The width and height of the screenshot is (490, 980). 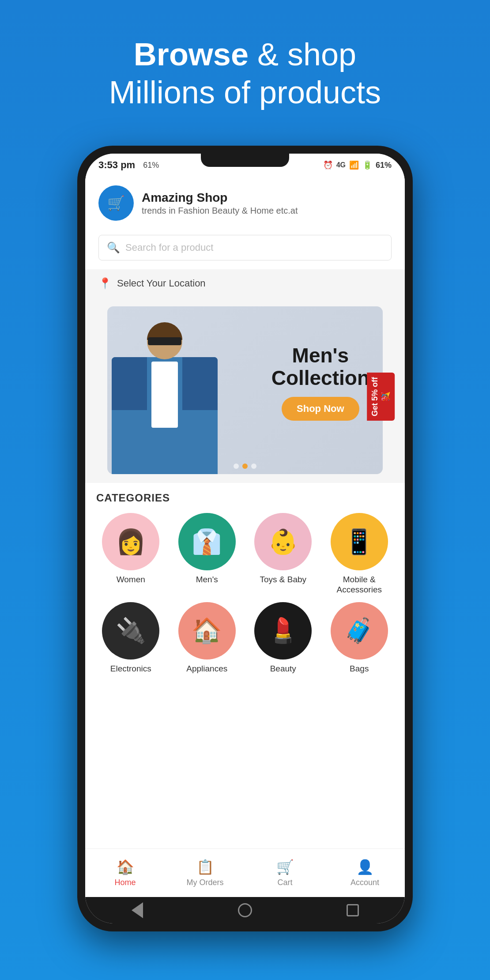 I want to click on search-input-wrap: 🔍 Search for a product, so click(x=245, y=248).